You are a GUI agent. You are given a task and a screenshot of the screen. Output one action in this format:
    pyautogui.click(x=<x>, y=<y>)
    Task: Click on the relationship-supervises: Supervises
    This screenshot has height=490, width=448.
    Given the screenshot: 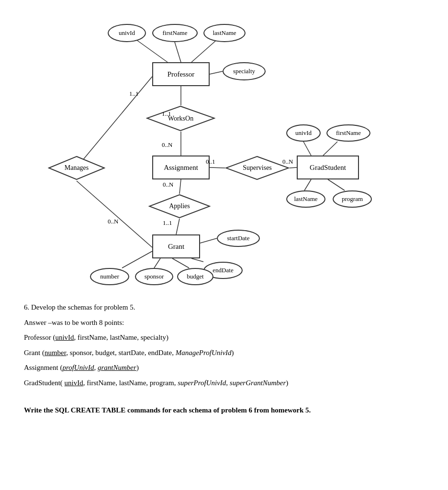 What is the action you would take?
    pyautogui.click(x=258, y=168)
    